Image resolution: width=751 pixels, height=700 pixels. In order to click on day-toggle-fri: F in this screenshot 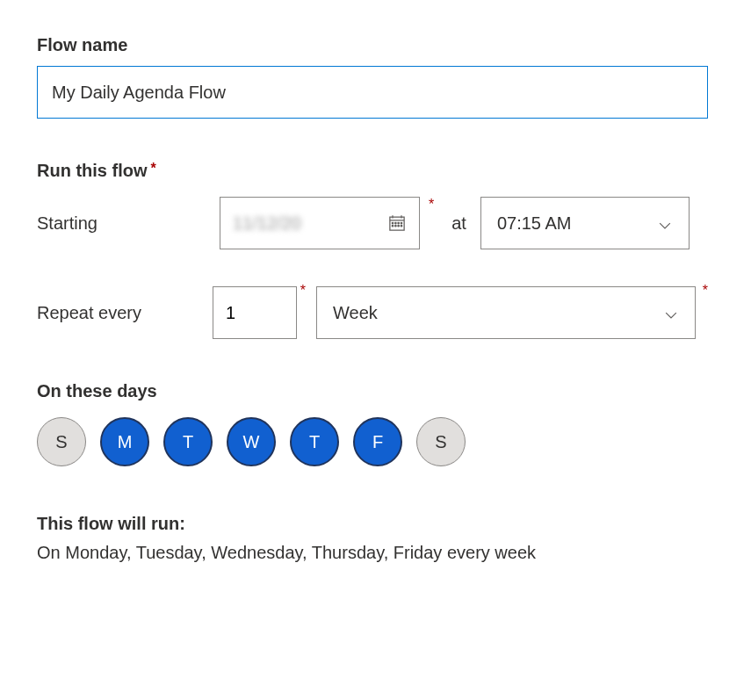, I will do `click(378, 442)`.